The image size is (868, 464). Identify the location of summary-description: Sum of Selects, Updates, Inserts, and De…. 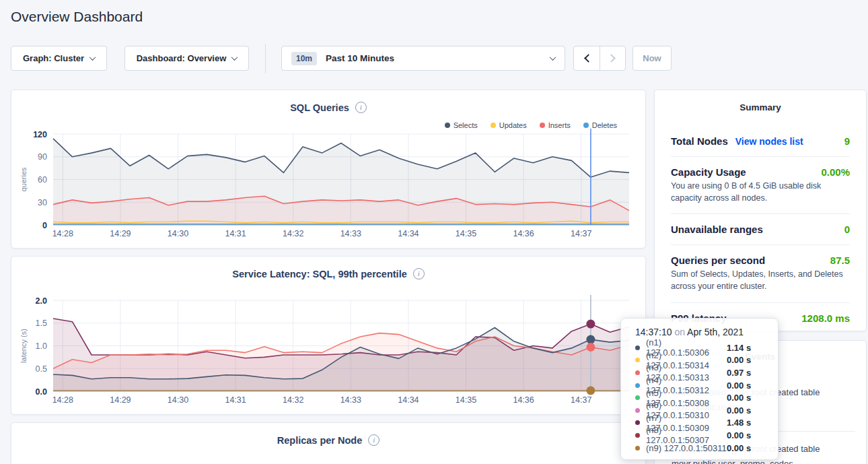
(760, 280).